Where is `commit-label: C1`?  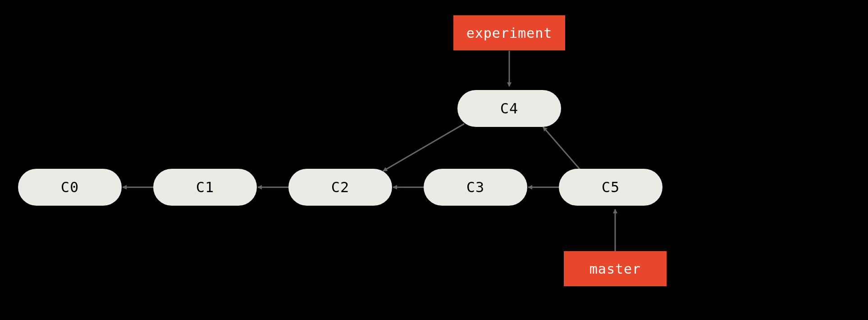
commit-label: C1 is located at coordinates (206, 187).